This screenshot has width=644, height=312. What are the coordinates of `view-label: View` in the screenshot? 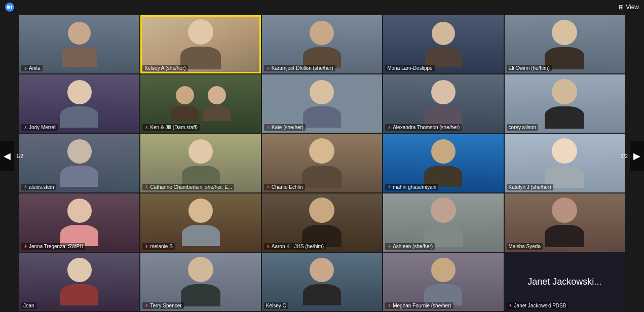 It's located at (632, 7).